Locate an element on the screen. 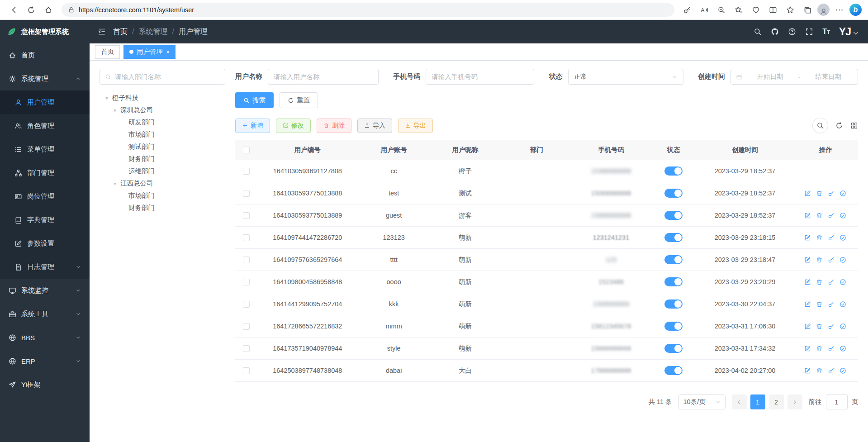 Image resolution: width=868 pixels, height=442 pixels. home-button is located at coordinates (48, 10).